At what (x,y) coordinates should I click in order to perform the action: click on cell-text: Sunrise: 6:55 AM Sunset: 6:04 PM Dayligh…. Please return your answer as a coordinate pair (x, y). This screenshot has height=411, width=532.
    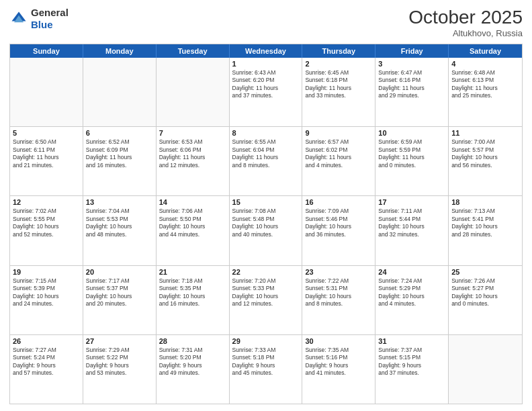
    Looking at the image, I should click on (266, 154).